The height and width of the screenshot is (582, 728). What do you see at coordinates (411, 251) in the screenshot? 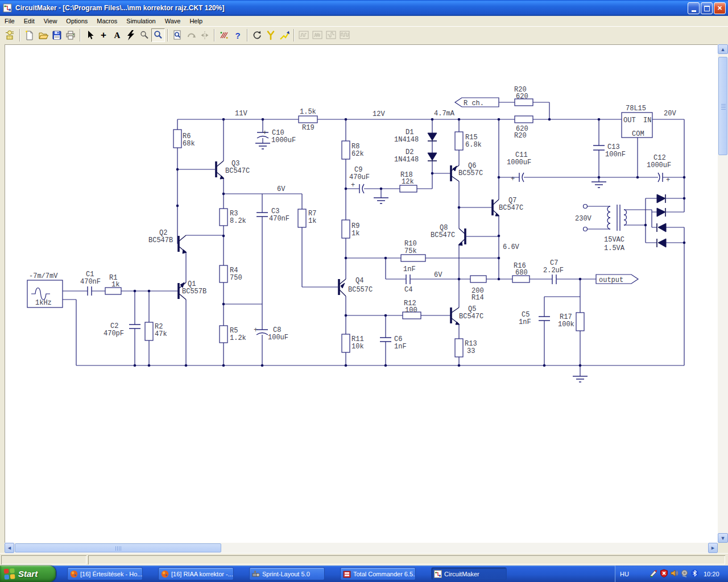
I see `component-label: 75k` at bounding box center [411, 251].